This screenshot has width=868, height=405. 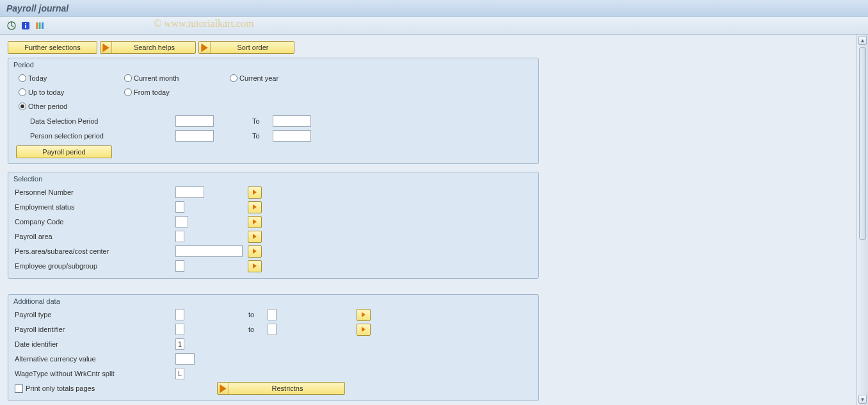 What do you see at coordinates (273, 92) in the screenshot?
I see `period-radio-row-2: Up to today From today` at bounding box center [273, 92].